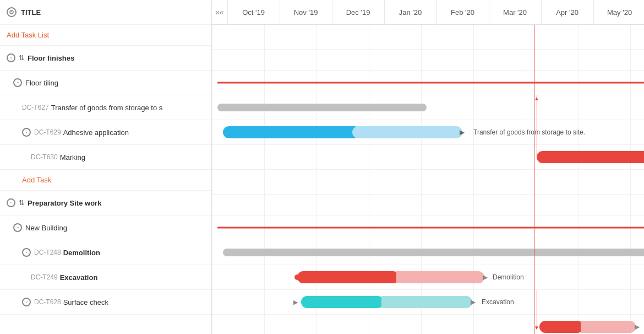  Describe the element at coordinates (498, 302) in the screenshot. I see `bar-t249-label: Excavation` at that location.